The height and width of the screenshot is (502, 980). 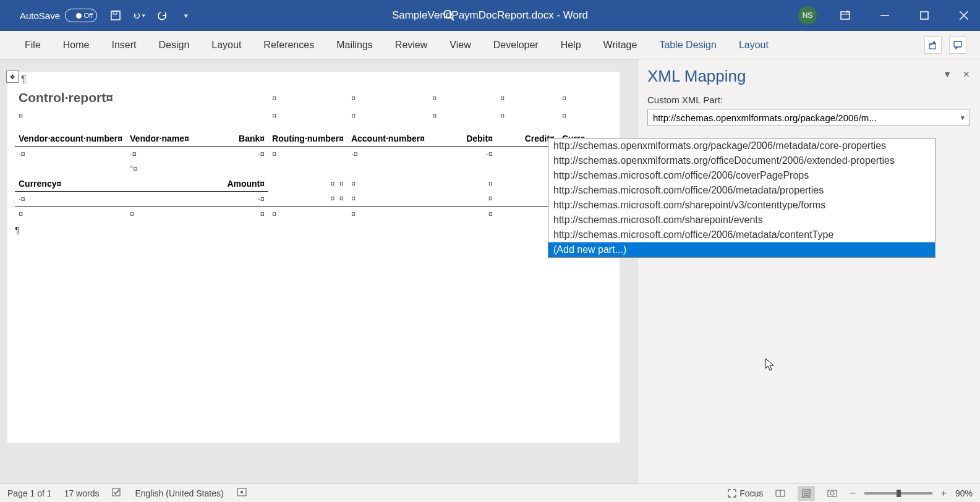 I want to click on ribbon-display-options-icon, so click(x=845, y=15).